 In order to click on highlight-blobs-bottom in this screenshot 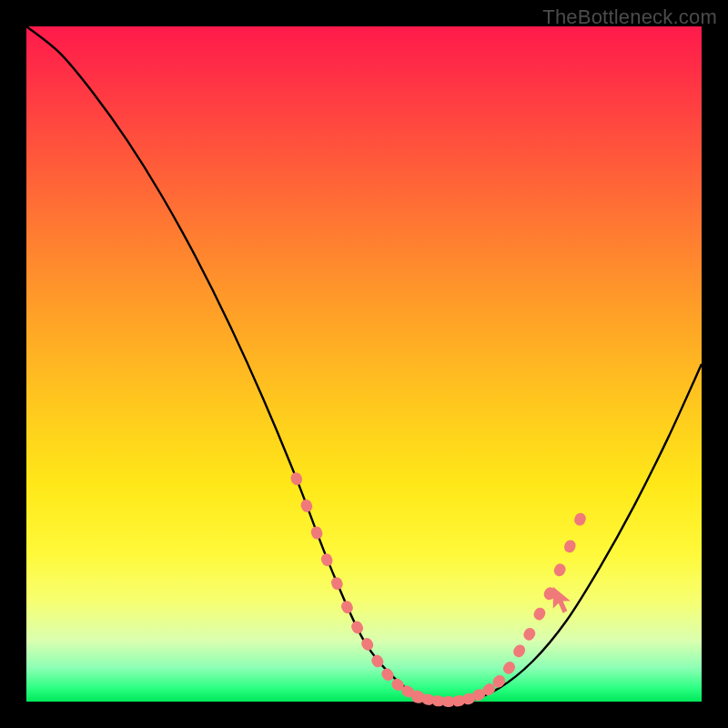, I will do `click(459, 690)`.